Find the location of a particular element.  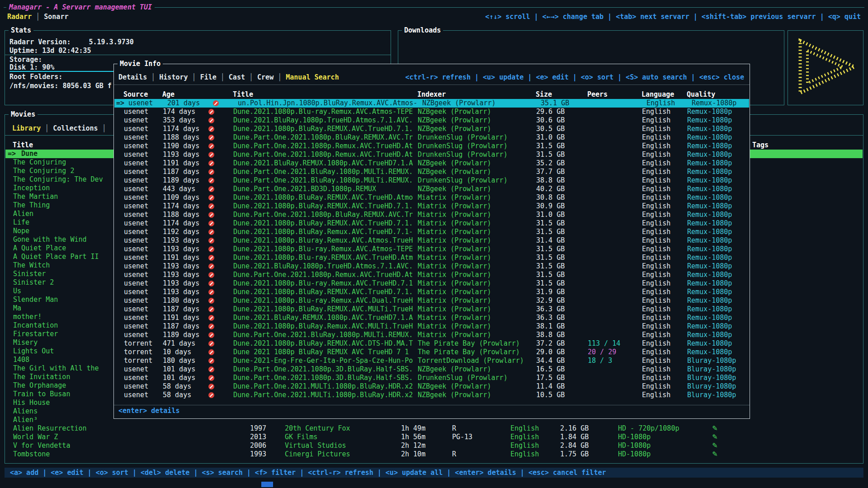

movie-title: The Martian is located at coordinates (64, 197).